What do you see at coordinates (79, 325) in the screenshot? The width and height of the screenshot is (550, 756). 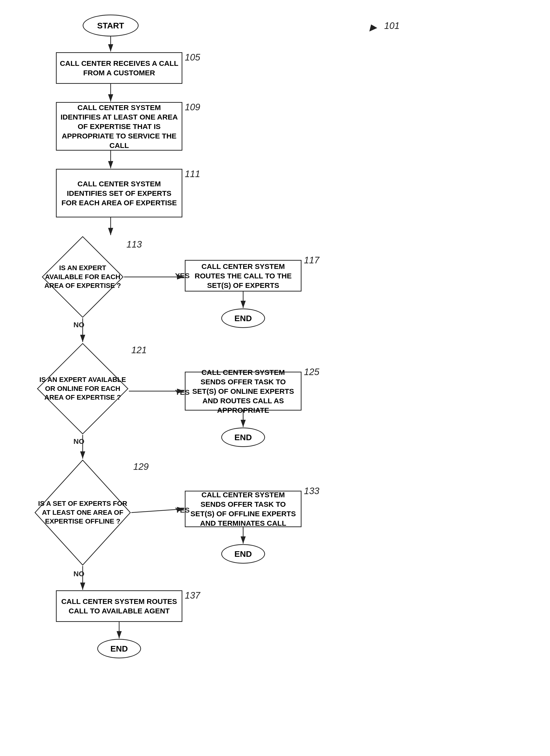 I see `no-label-1: NO` at bounding box center [79, 325].